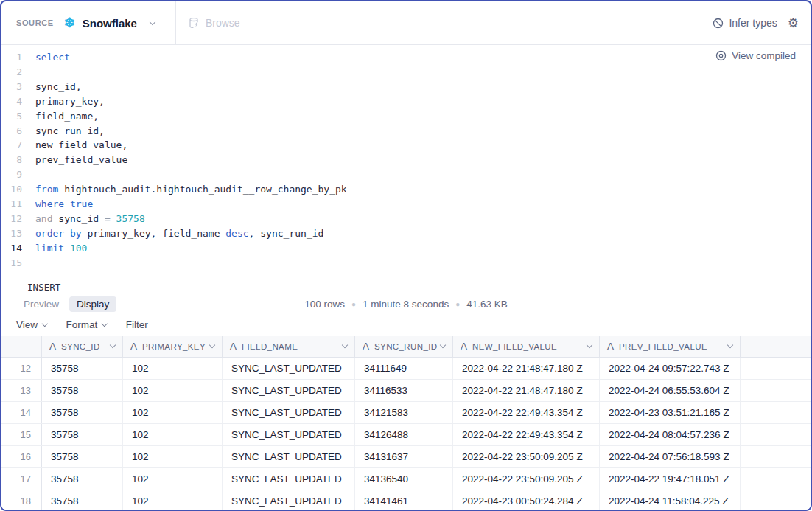 Image resolution: width=812 pixels, height=511 pixels. What do you see at coordinates (194, 23) in the screenshot?
I see `database-bolt-icon` at bounding box center [194, 23].